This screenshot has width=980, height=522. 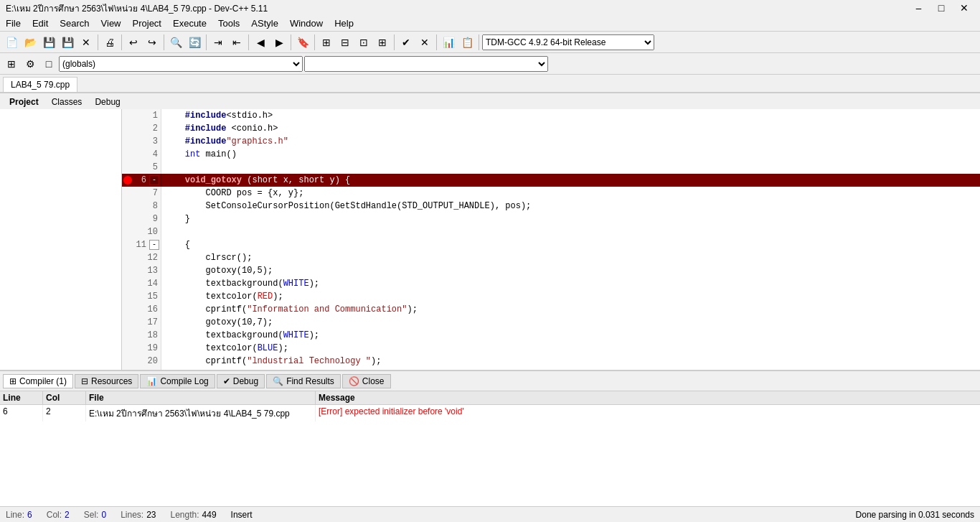 I want to click on message-value: Done parsing in 0.031 seconds, so click(x=915, y=515).